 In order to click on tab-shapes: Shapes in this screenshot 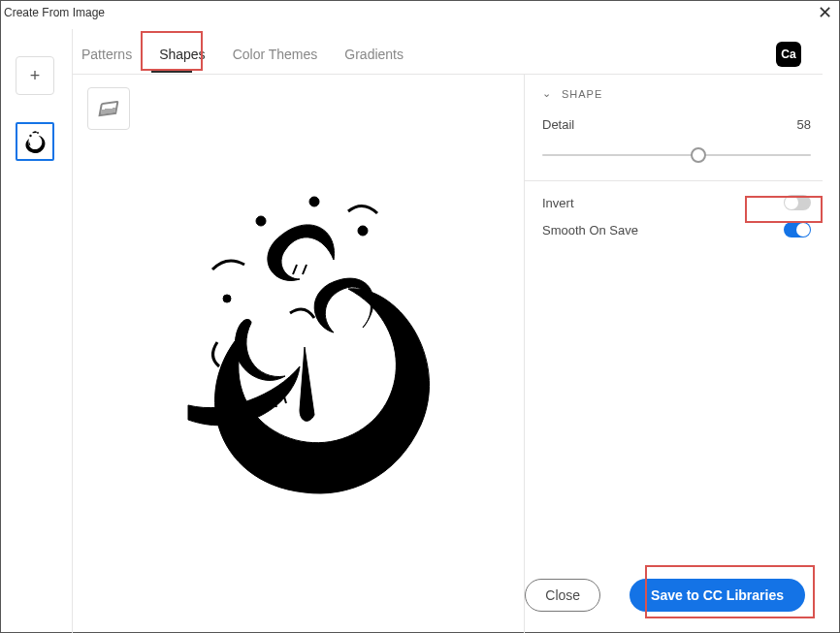, I will do `click(182, 54)`.